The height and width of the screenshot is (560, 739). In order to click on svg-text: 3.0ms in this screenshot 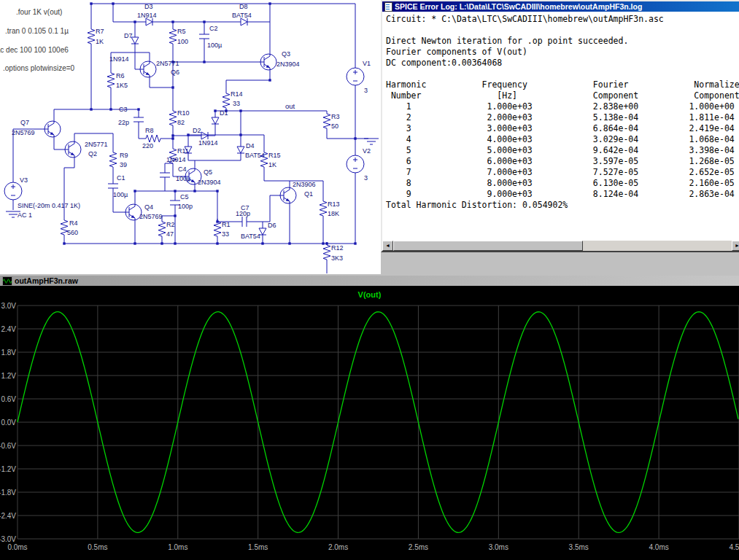, I will do `click(499, 547)`.